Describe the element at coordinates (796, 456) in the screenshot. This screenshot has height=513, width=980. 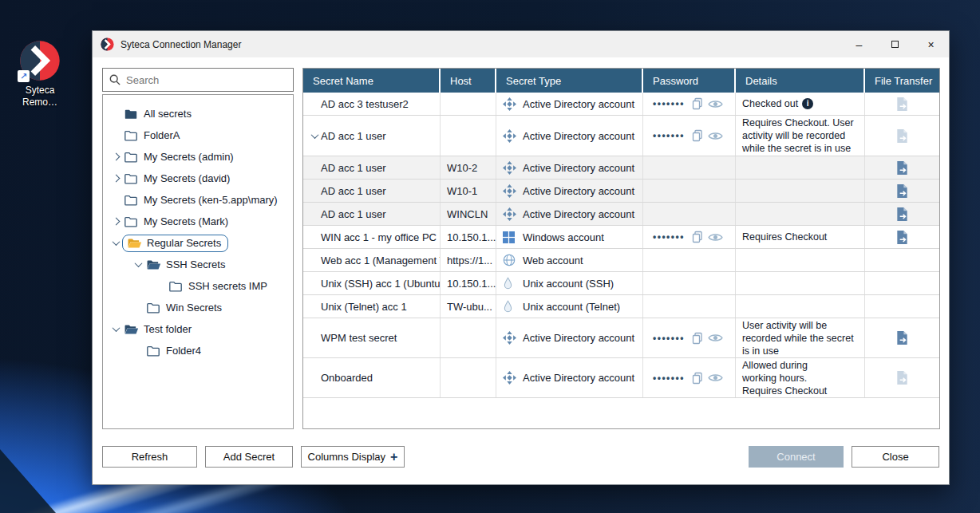
I see `connect-button: Connect` at that location.